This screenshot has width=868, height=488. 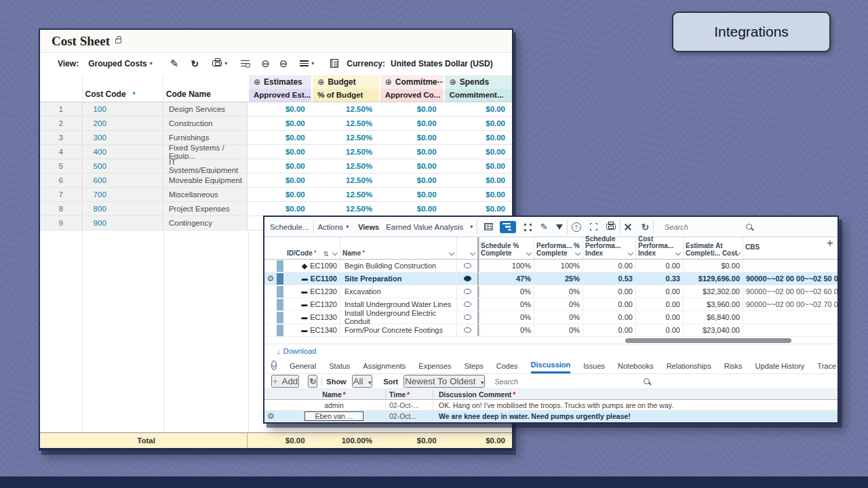 I want to click on cost-code-cell: 400, so click(x=123, y=152).